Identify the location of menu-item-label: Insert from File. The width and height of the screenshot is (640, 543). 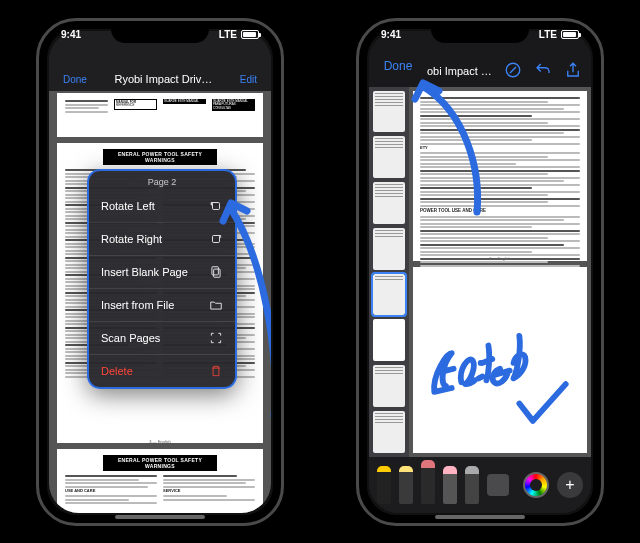
(138, 305).